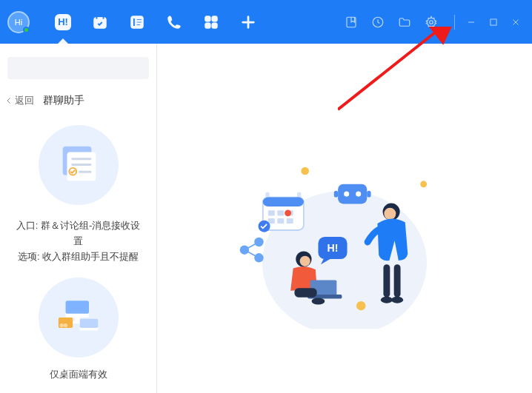 The image size is (532, 393). I want to click on breadcrumb: 返回 群聊助手, so click(76, 101).